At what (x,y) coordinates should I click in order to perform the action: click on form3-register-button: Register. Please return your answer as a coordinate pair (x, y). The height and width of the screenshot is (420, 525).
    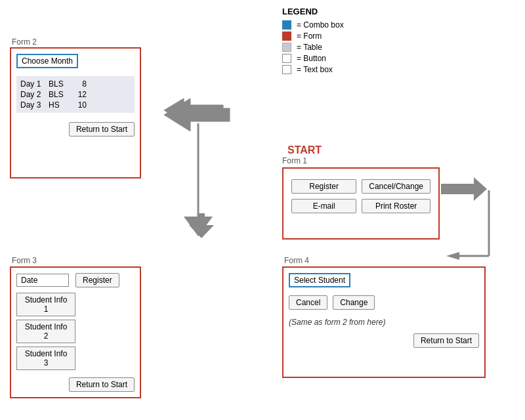
    Looking at the image, I should click on (97, 280).